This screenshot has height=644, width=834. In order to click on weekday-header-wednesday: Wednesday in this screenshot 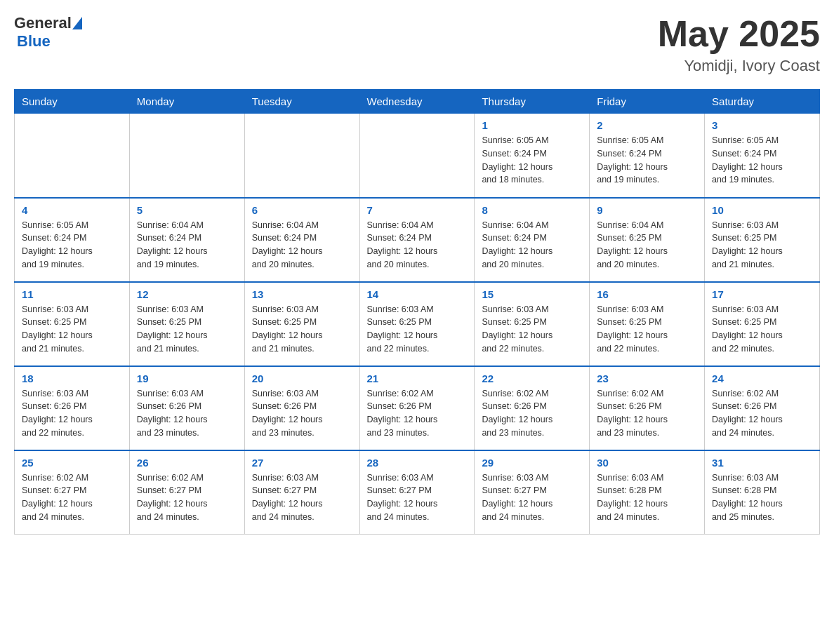, I will do `click(417, 102)`.